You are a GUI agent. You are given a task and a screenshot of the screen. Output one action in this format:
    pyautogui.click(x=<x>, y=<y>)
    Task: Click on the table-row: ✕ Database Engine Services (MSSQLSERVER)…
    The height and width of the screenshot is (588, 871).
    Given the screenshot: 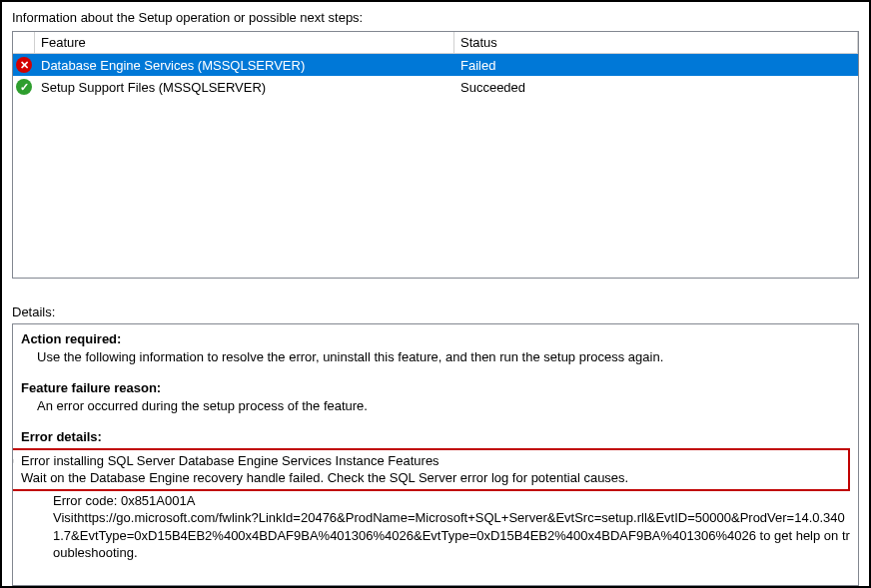 What is the action you would take?
    pyautogui.click(x=436, y=65)
    